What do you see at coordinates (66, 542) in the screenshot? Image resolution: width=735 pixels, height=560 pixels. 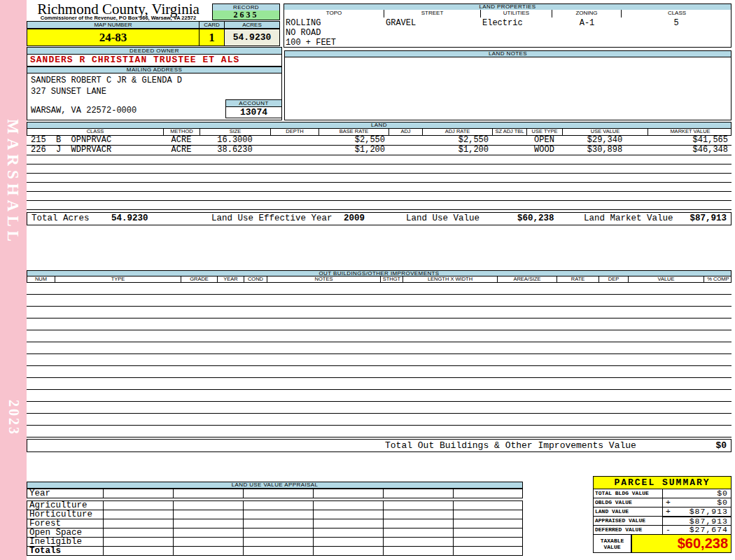 I see `appraisal-row-label: Ineligible` at bounding box center [66, 542].